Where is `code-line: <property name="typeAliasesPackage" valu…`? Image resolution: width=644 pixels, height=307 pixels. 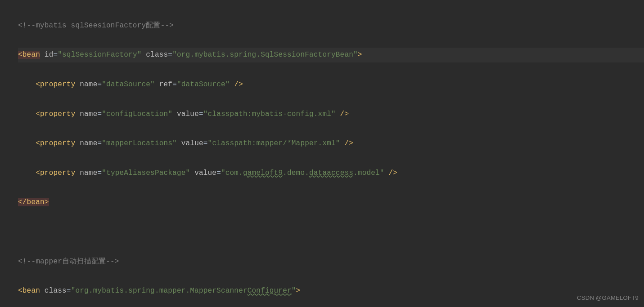 code-line: <property name="typeAliasesPackage" valu… is located at coordinates (331, 174).